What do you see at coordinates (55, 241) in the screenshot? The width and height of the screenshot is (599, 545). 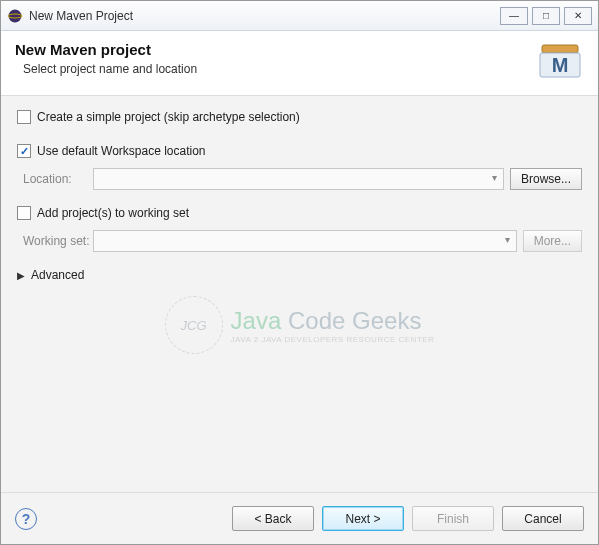 I see `working-set-label: Working set:` at bounding box center [55, 241].